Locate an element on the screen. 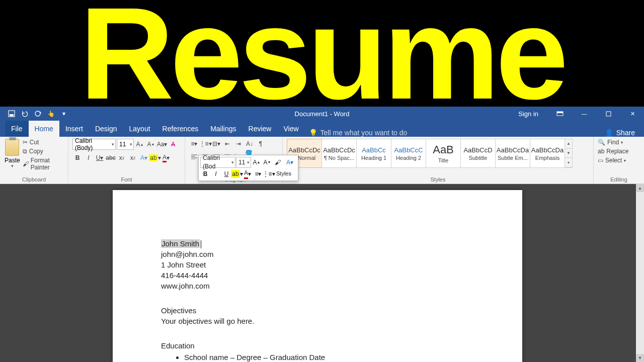 The image size is (644, 362). education-heading: Education is located at coordinates (317, 346).